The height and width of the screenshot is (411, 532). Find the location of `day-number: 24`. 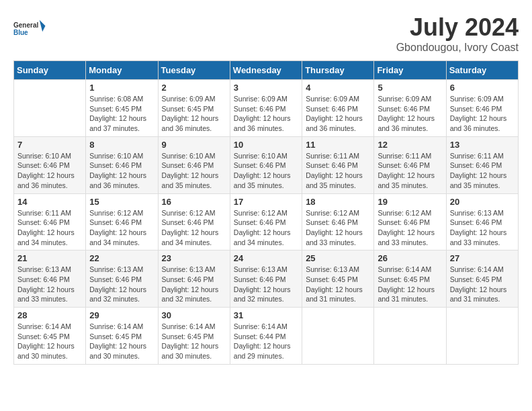

day-number: 24 is located at coordinates (266, 258).